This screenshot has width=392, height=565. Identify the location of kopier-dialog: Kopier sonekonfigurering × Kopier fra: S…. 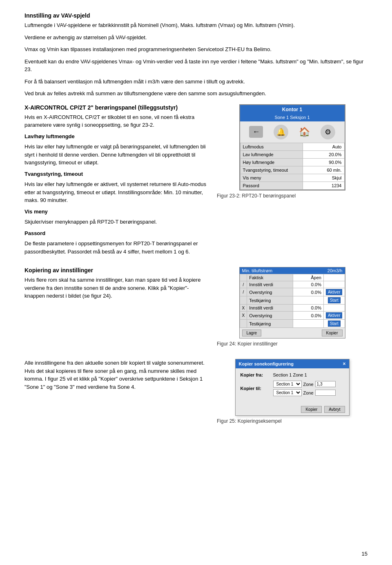
(292, 388).